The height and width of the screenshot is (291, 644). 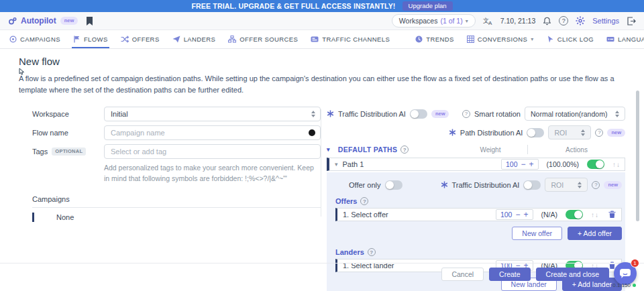 What do you see at coordinates (479, 215) in the screenshot?
I see `offer-row: 1. Select offer 100 − + (N/A) ↑↓` at bounding box center [479, 215].